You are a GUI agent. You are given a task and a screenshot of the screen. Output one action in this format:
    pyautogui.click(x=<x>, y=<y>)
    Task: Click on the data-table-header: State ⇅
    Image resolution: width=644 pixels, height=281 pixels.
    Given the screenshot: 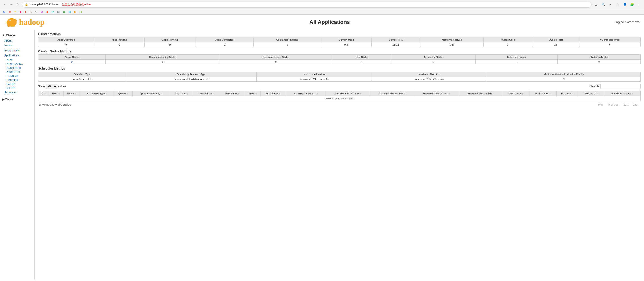 What is the action you would take?
    pyautogui.click(x=253, y=93)
    